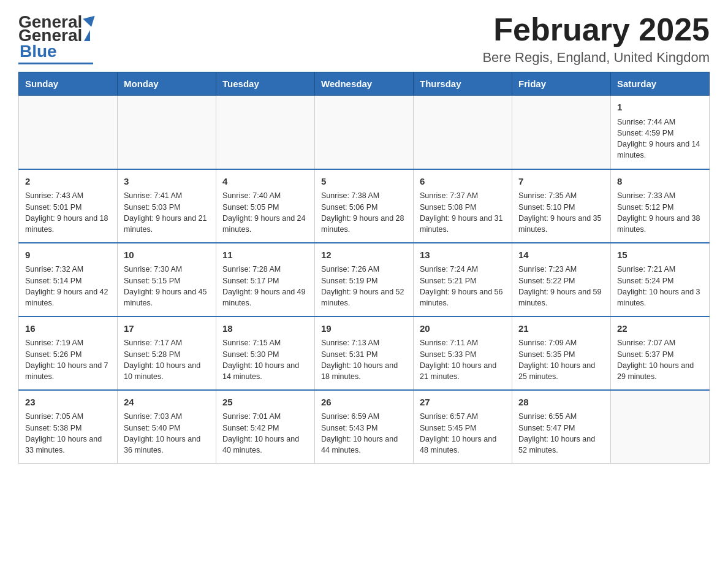 Image resolution: width=728 pixels, height=563 pixels. I want to click on daylight-text: Daylight: 10 hours and 40 minutes., so click(261, 445).